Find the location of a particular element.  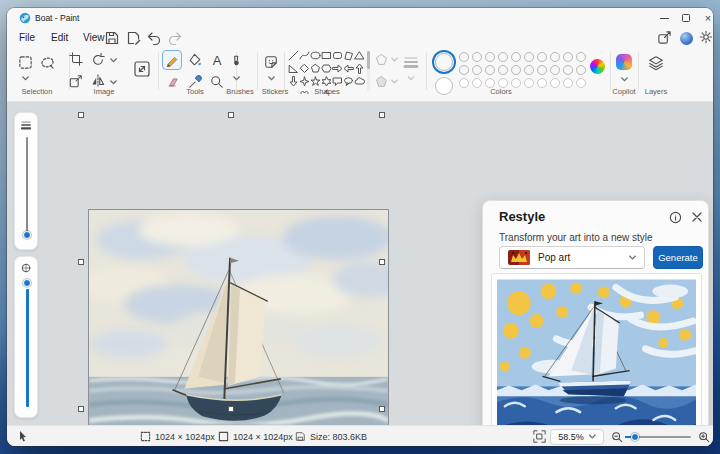

size-slider-thumb is located at coordinates (27, 235).